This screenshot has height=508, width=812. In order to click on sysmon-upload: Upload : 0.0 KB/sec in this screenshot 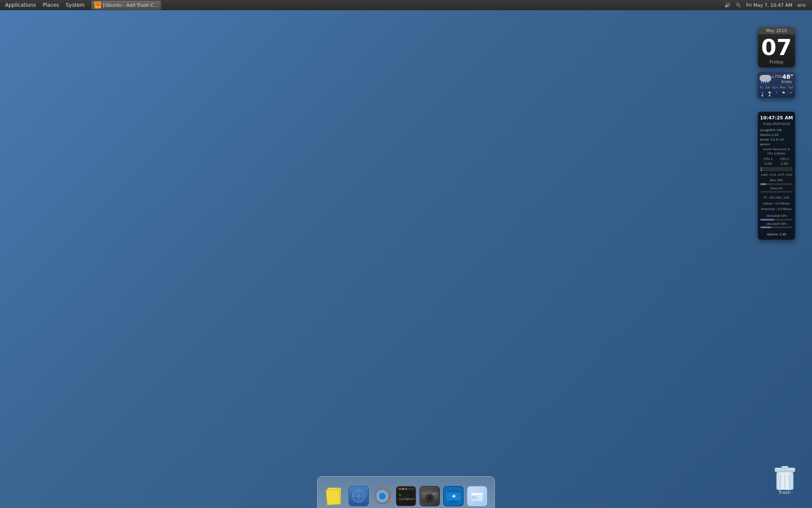, I will do `click(776, 204)`.